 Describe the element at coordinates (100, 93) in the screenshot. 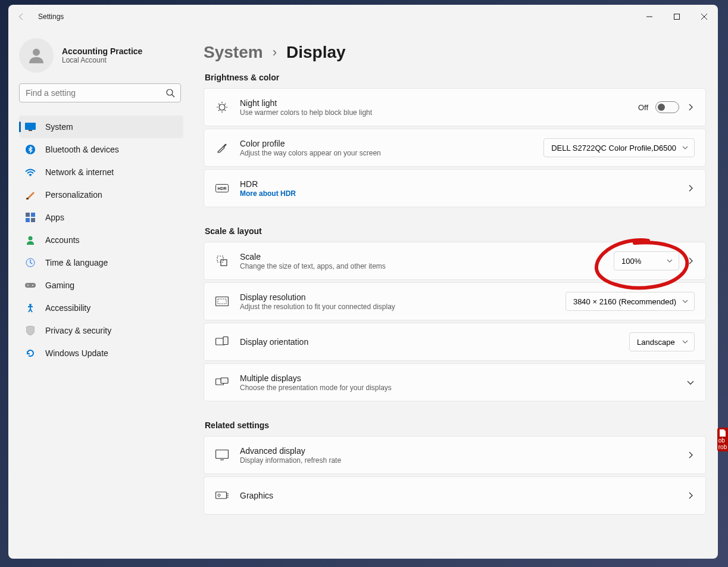

I see `search-wrap` at that location.